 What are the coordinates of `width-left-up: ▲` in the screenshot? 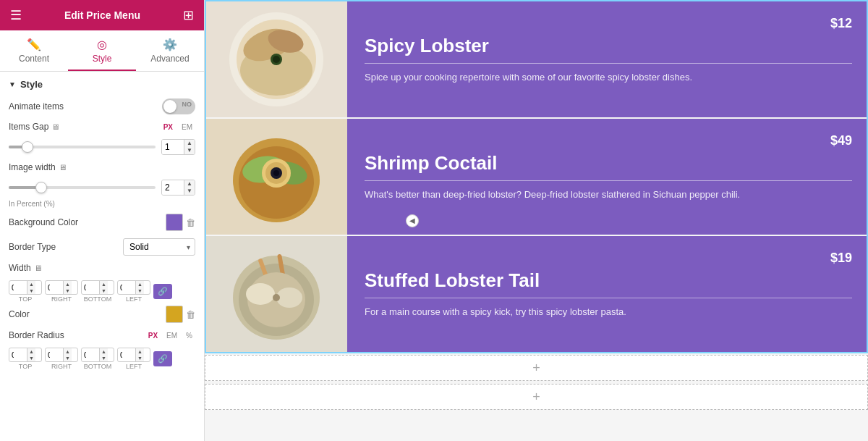 It's located at (140, 284).